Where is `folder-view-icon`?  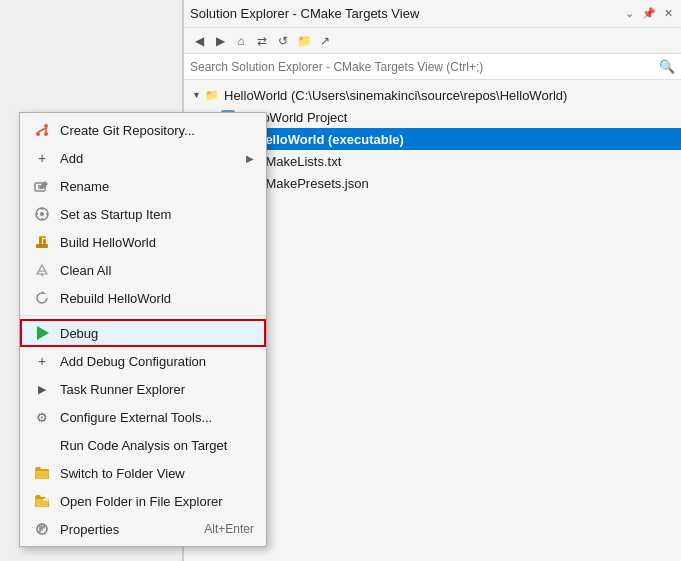 folder-view-icon is located at coordinates (42, 473).